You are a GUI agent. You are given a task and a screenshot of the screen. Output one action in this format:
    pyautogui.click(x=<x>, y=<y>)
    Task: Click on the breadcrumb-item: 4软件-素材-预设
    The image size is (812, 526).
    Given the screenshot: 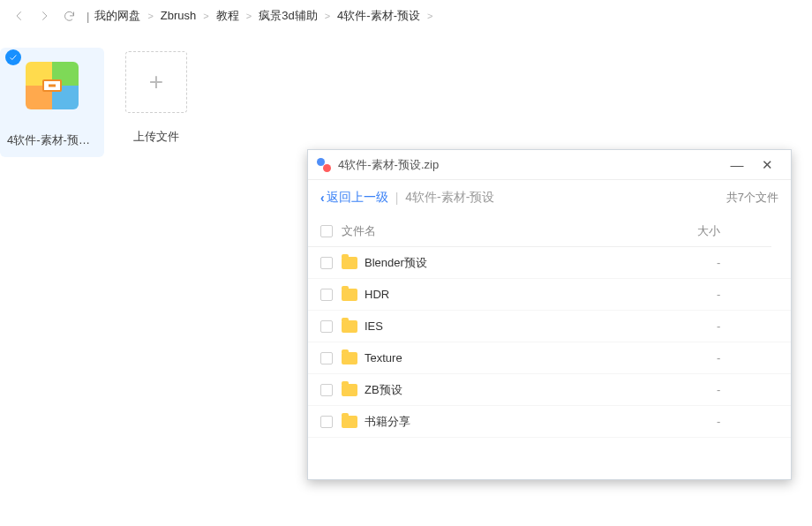 What is the action you would take?
    pyautogui.click(x=379, y=16)
    